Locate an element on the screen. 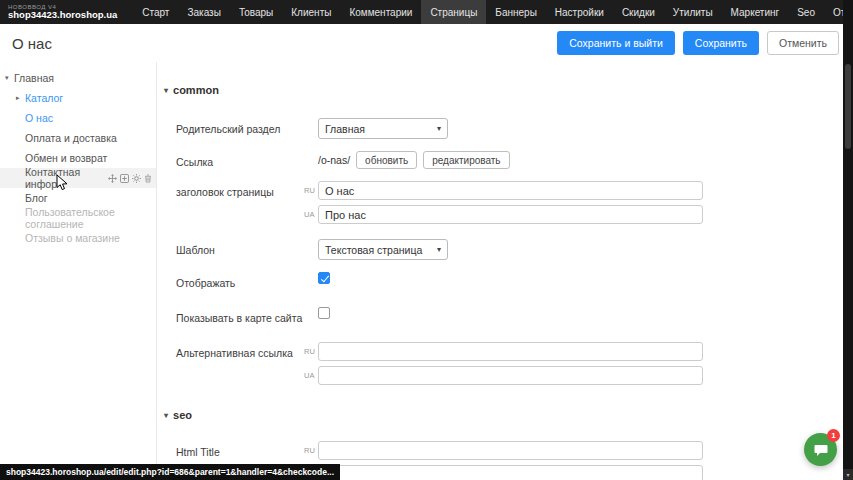 The image size is (853, 480). menu-item-utilities: Утилиты is located at coordinates (693, 12).